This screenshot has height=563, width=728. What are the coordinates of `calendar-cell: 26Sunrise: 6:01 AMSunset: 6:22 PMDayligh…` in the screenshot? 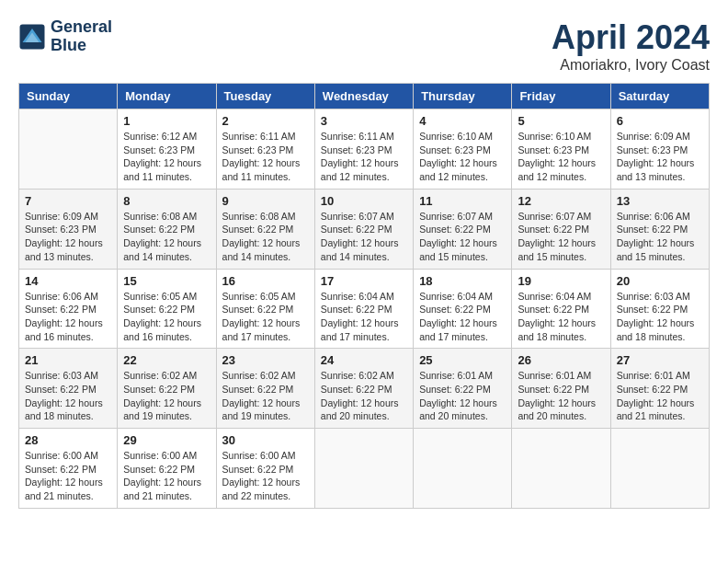 It's located at (561, 388).